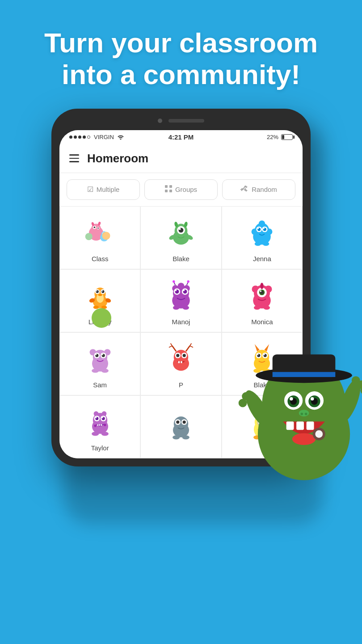  I want to click on avatar-blake1, so click(181, 233).